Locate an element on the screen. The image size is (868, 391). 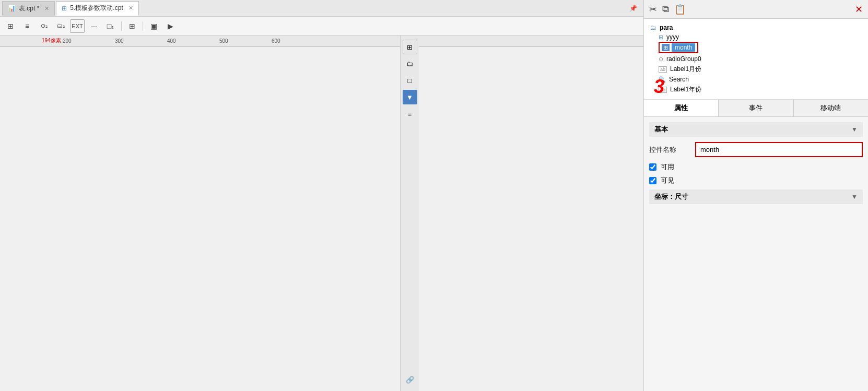
tab-events: 事件 is located at coordinates (756, 108).